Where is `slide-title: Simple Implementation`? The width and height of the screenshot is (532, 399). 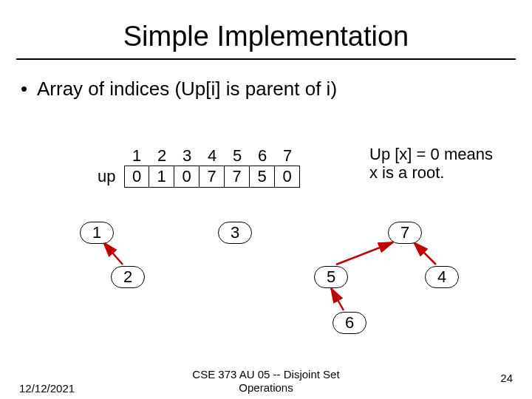
slide-title: Simple Implementation is located at coordinates (266, 27).